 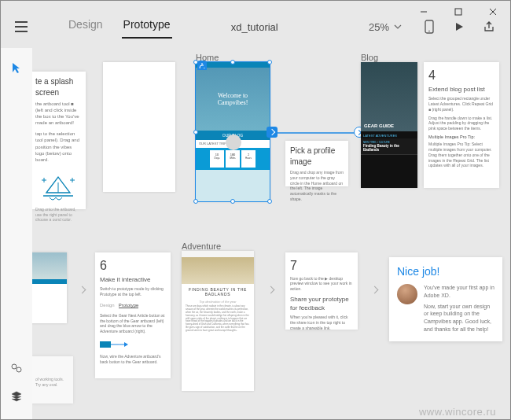 What do you see at coordinates (139, 127) in the screenshot?
I see `artboard-blank` at bounding box center [139, 127].